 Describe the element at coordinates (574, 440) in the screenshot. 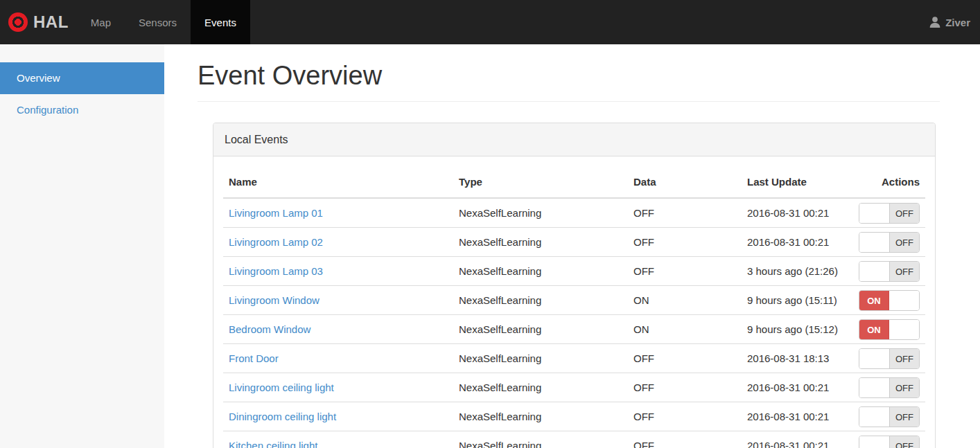

I see `table-row: Kitchen ceiling light NexaSelfLearning O…` at that location.